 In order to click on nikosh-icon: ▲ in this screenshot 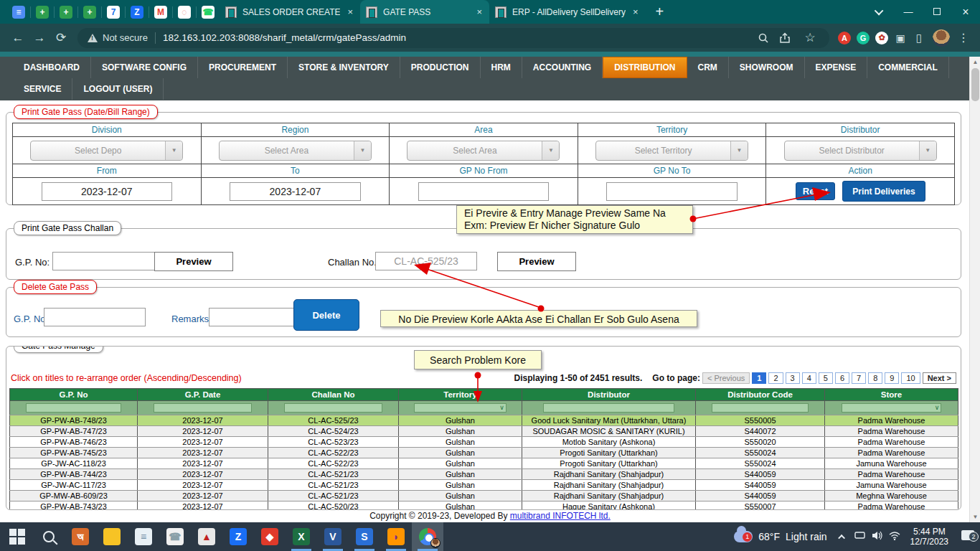, I will do `click(207, 537)`.